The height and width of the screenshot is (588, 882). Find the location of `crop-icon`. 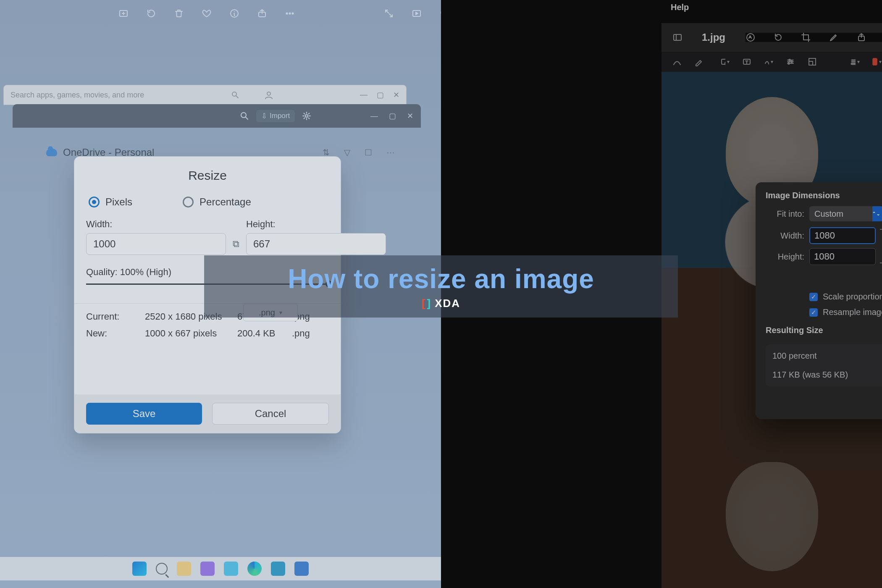

crop-icon is located at coordinates (806, 37).